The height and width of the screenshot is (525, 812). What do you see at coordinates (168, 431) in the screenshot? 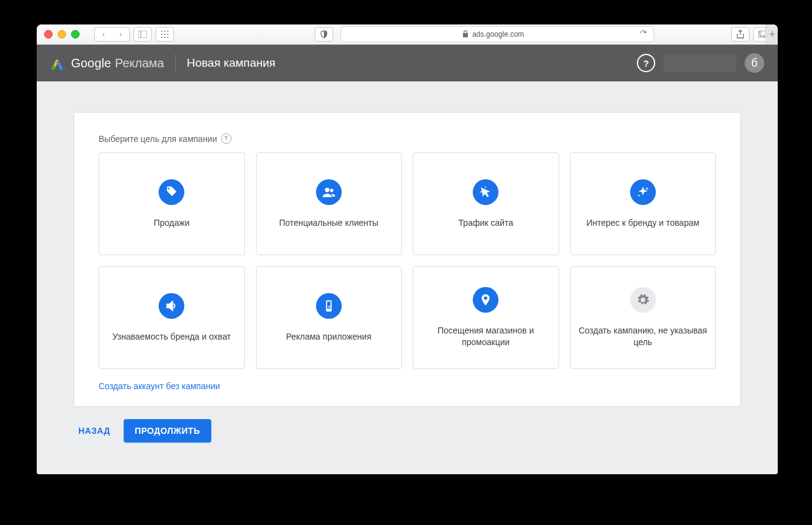
I see `continue-button: ПРОДОЛЖИТЬ` at bounding box center [168, 431].